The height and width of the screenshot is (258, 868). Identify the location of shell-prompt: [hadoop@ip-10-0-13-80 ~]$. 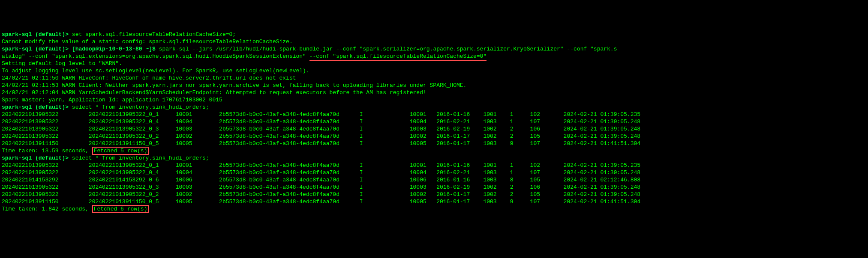
(116, 49).